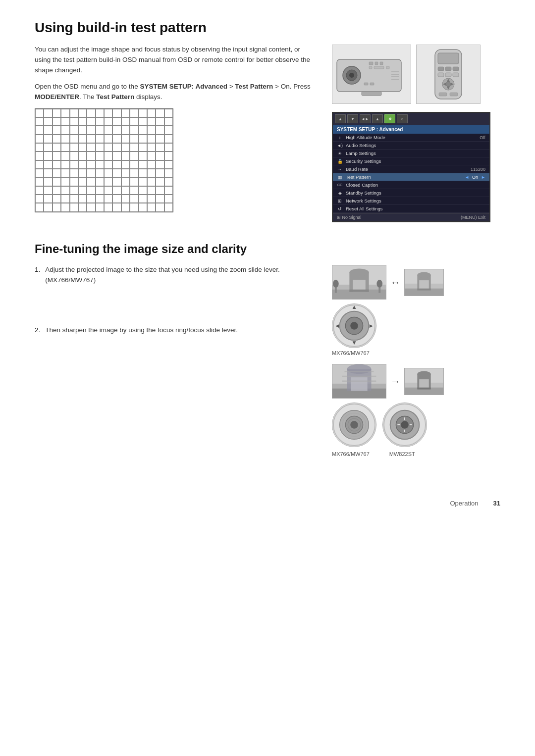 This screenshot has height=756, width=535. I want to click on osd-tabs: ▲ ▼ ◄► ▲ ❖ ○, so click(411, 119).